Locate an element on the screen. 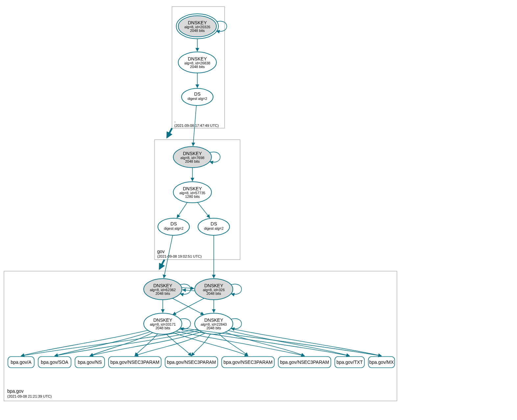 This screenshot has width=517, height=420. rrset-6: bpa.gov/NSEC3PARAM is located at coordinates (305, 362).